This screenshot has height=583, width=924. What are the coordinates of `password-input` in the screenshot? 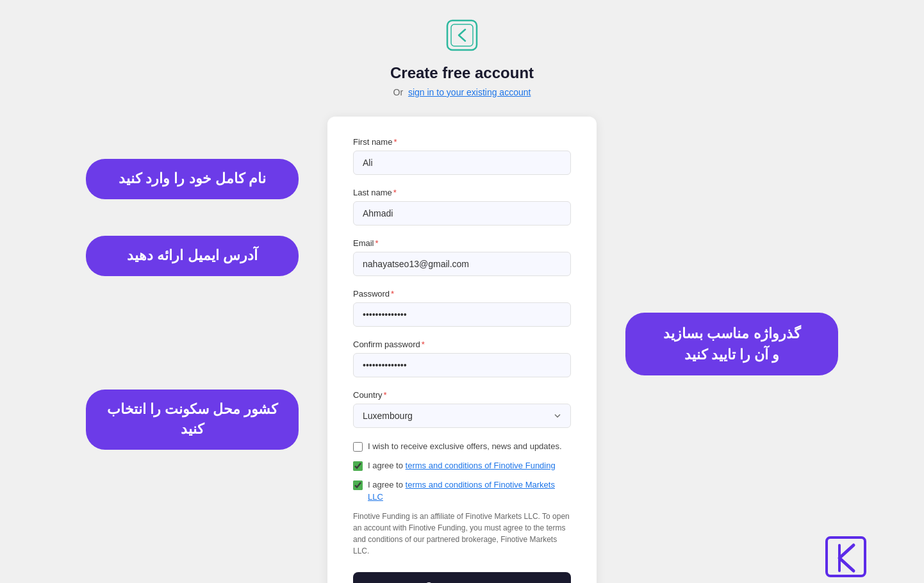 It's located at (462, 315).